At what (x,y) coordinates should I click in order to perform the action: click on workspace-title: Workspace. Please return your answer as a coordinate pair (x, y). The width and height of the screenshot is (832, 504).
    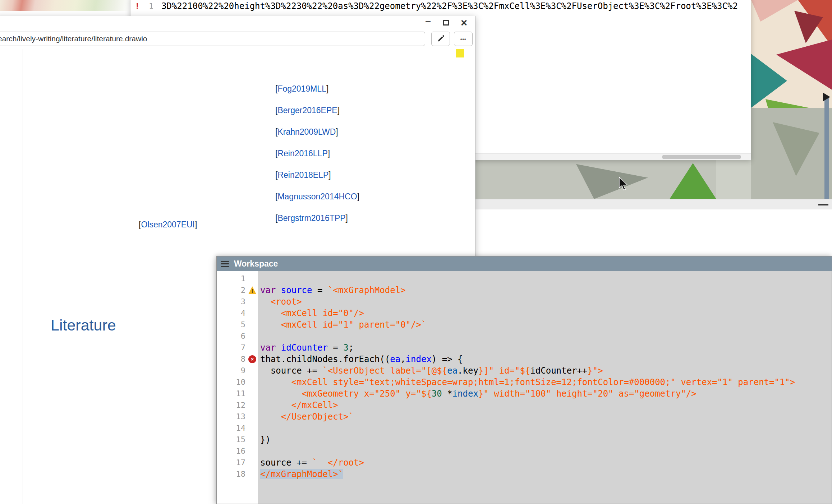
    Looking at the image, I should click on (256, 264).